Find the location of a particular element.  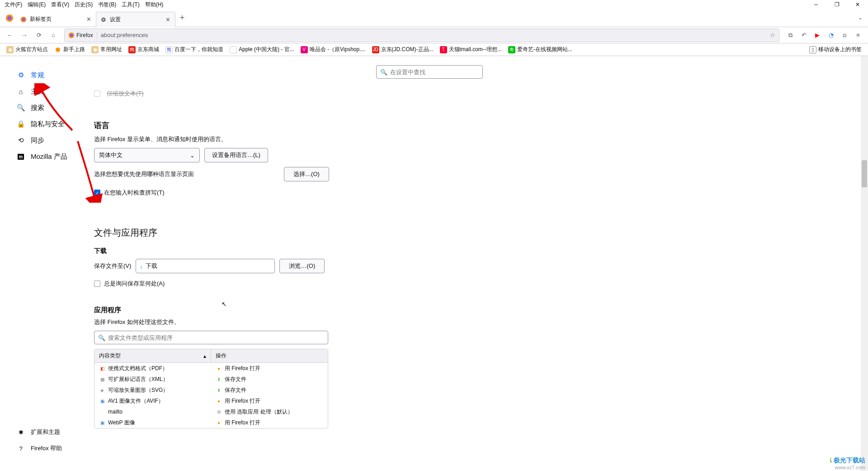

sidebar-item-sync: ⟲同步 is located at coordinates (53, 140).